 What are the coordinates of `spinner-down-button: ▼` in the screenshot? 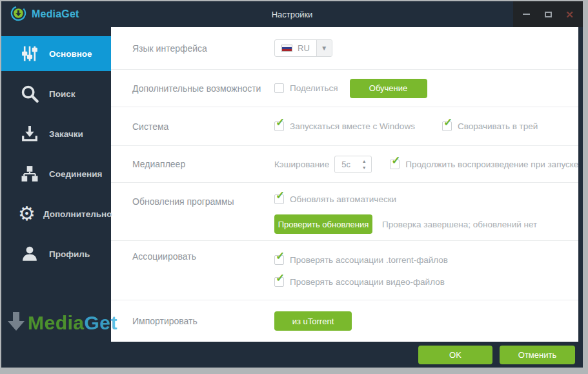 It's located at (364, 168).